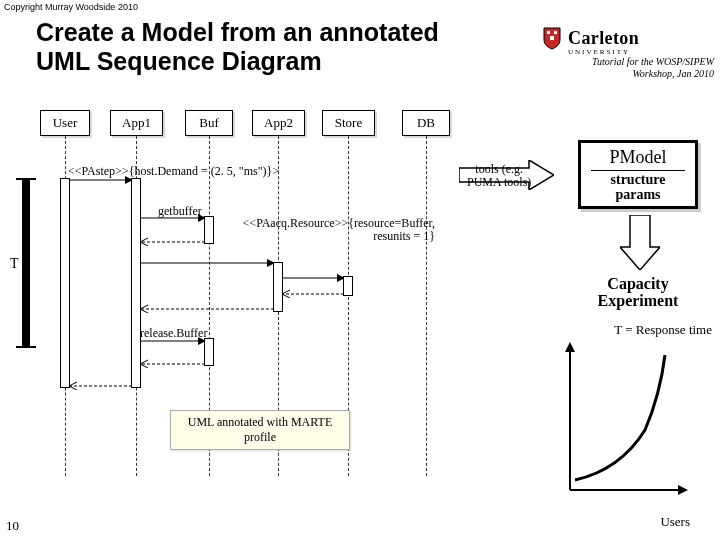 This screenshot has width=720, height=540. I want to click on msg-paacq: <<PAacq.Resource>>{resource=Buffer, resu…, so click(320, 230).